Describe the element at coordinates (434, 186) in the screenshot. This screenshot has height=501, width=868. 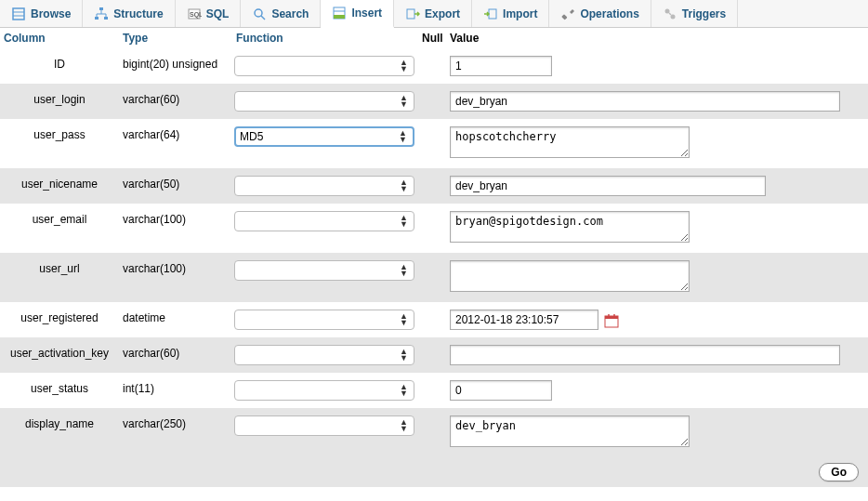
I see `table-row: user_nicenamevarchar(50)▲▼` at that location.